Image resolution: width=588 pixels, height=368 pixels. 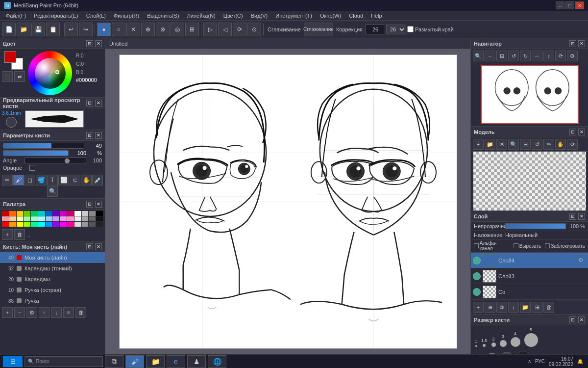 I want to click on color-wheel, so click(x=50, y=73).